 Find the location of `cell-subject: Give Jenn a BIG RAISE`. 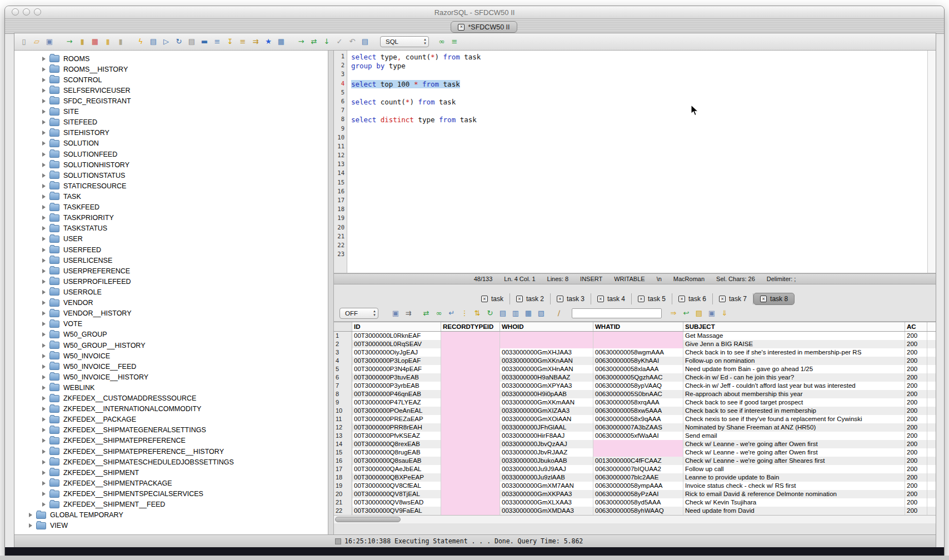

cell-subject: Give Jenn a BIG RAISE is located at coordinates (795, 344).